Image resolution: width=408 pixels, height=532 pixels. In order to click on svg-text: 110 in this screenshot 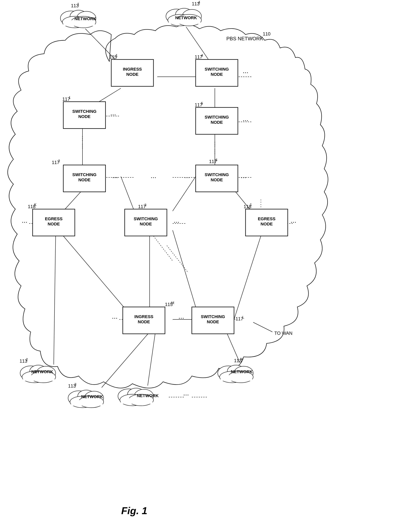, I will do `click(267, 34)`.